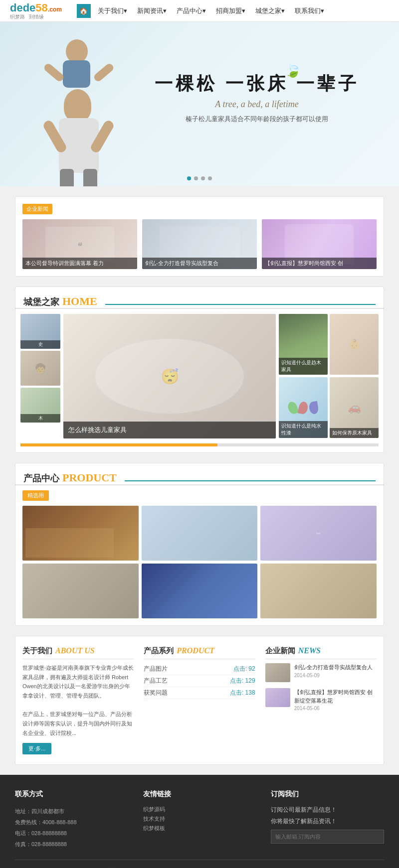 This screenshot has height=868, width=399. I want to click on home-left-label-1: 史, so click(40, 345).